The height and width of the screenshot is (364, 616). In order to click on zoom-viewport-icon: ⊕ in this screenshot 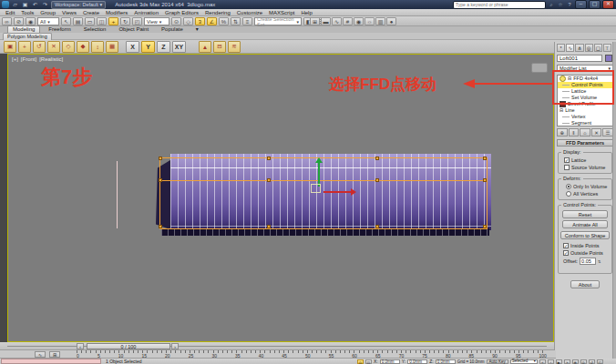, I will do `click(576, 362)`.